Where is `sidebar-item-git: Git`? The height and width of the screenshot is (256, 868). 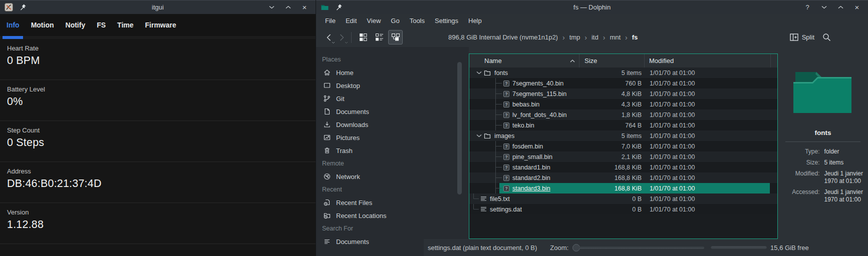 sidebar-item-git: Git is located at coordinates (370, 98).